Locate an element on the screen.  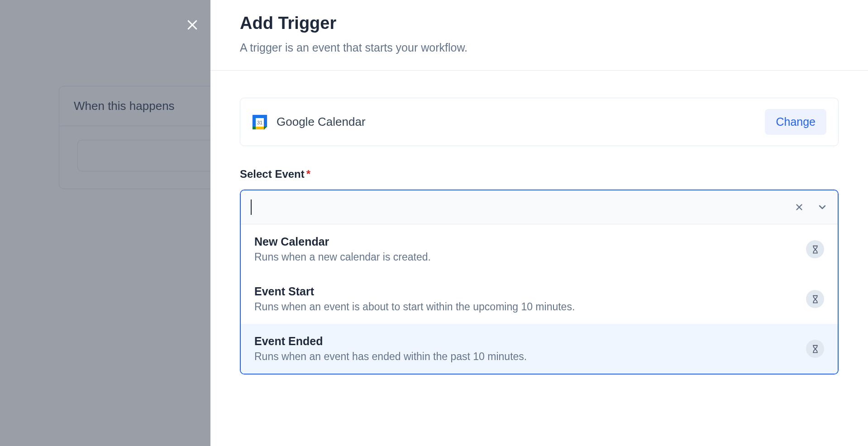
option-description: Runs when an event is about to start wit… is located at coordinates (526, 307).